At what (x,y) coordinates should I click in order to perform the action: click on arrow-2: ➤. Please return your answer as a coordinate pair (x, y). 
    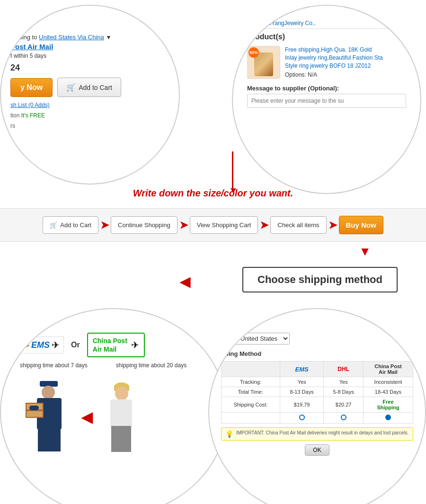
    Looking at the image, I should click on (184, 225).